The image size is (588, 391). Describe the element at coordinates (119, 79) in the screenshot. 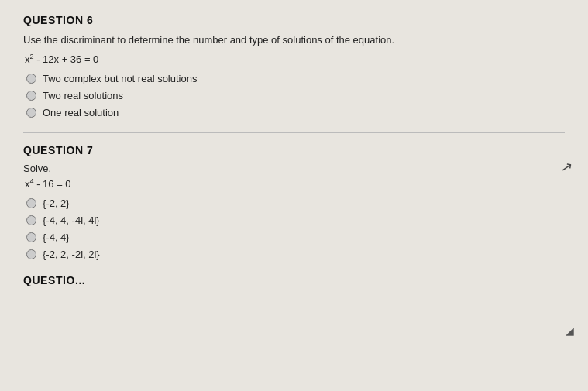

I see `option-6-1-label: Two complex but not real solutions` at that location.